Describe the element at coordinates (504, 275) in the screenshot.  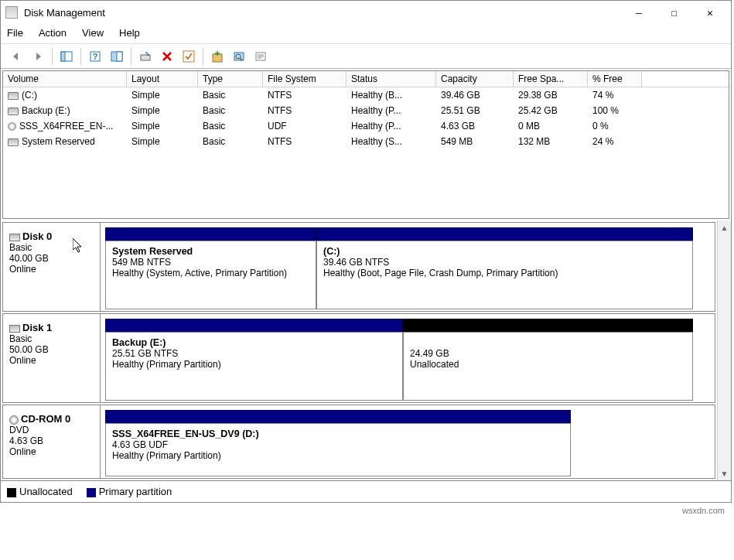
I see `partition-box: (C:)39.46 GB NTFSHealthy (Boot, Page Fil…` at that location.